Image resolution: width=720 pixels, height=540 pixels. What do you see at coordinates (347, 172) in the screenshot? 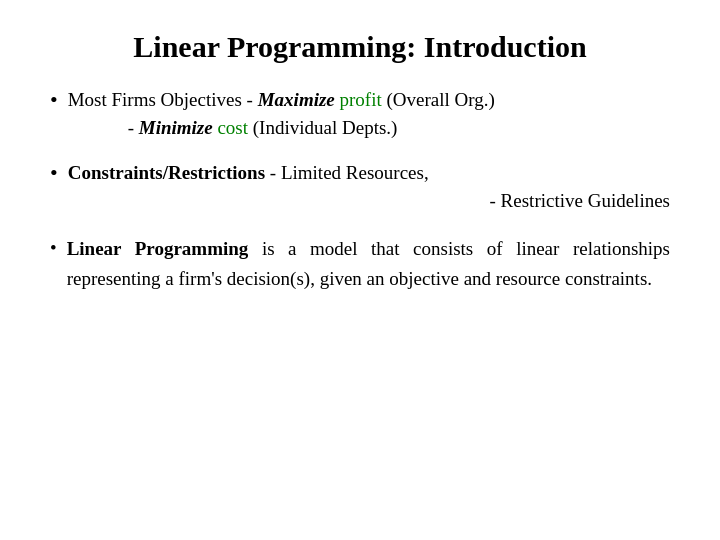
I see `constraints-normal: - Limited Resources,` at bounding box center [347, 172].